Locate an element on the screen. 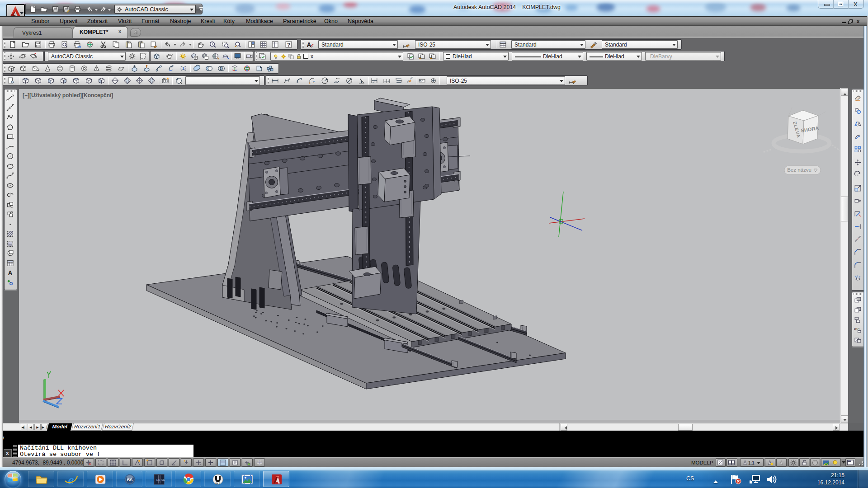  svg-text: Y X is located at coordinates (314, 82).